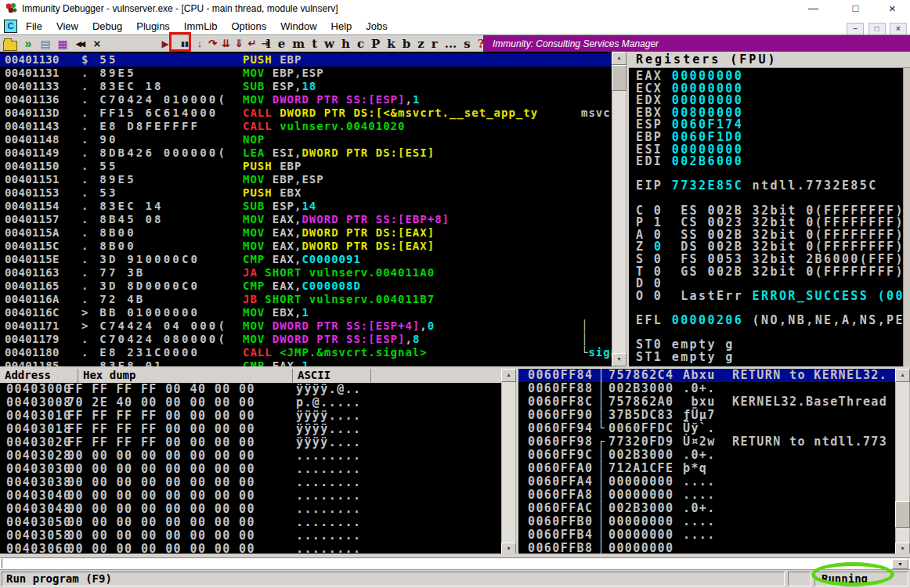 This screenshot has width=910, height=588. Describe the element at coordinates (200, 44) in the screenshot. I see `step-into-icon: ↓` at that location.